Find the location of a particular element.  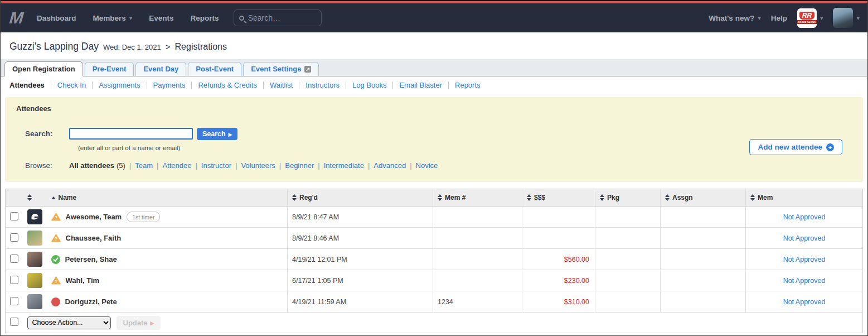

attendee-name: Petersen, Shae is located at coordinates (91, 259).